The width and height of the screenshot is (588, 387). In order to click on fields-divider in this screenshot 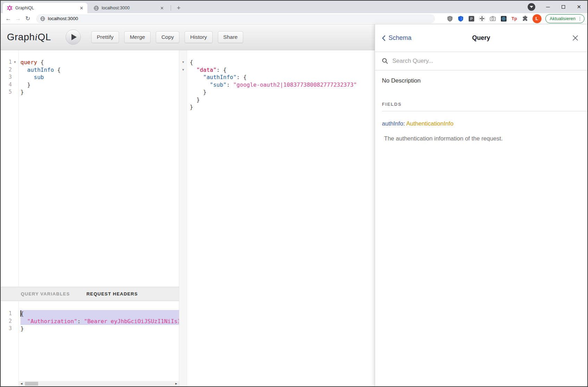, I will do `click(485, 111)`.